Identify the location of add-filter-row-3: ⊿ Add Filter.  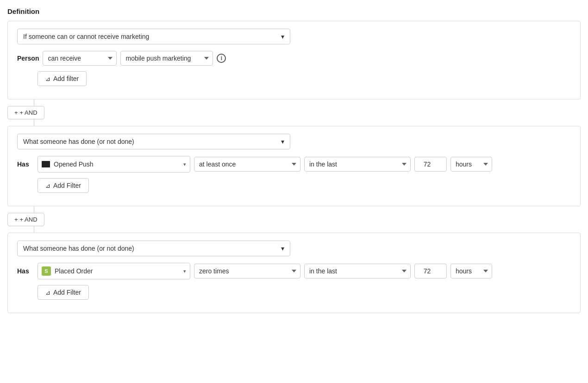
(294, 292).